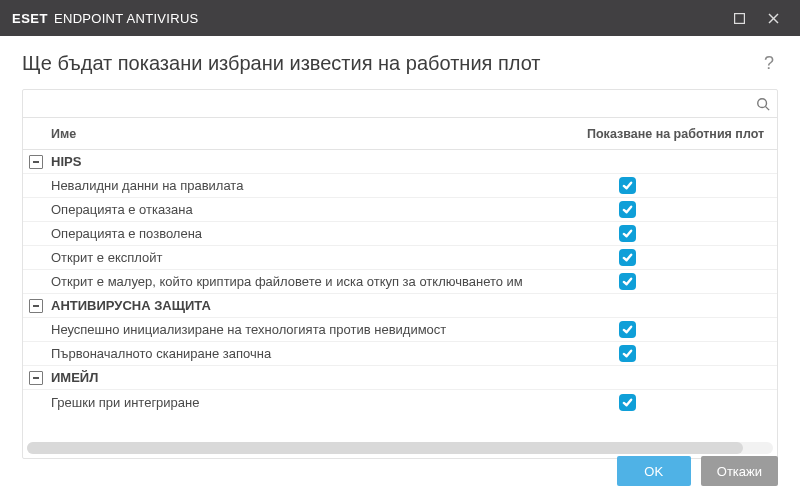 The width and height of the screenshot is (800, 500). What do you see at coordinates (319, 306) in the screenshot?
I see `group-label: АНТИВИРУСНА ЗАЩИТА` at bounding box center [319, 306].